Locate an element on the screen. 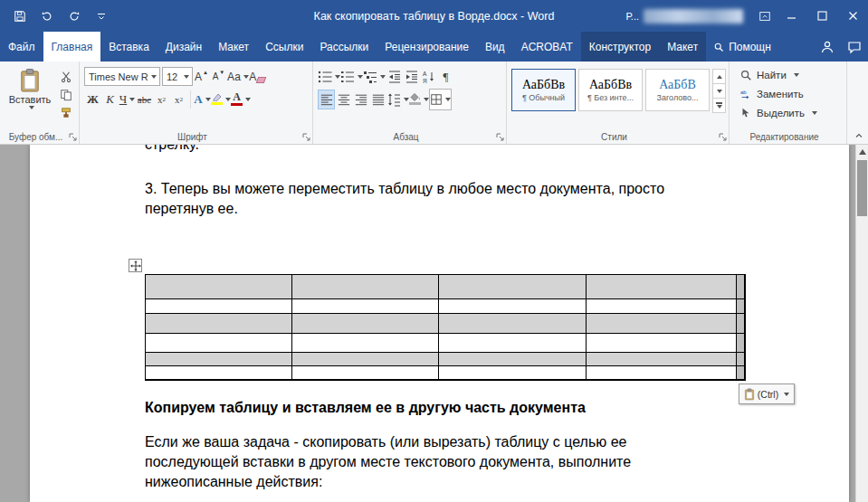  increase-indent-button is located at coordinates (411, 77).